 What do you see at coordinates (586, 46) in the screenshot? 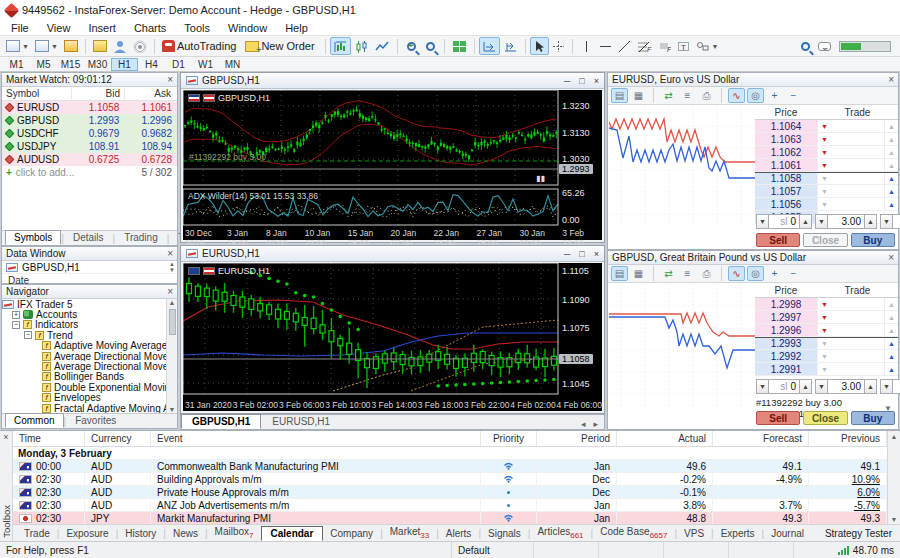
I see `vertical-line-tool-button` at bounding box center [586, 46].